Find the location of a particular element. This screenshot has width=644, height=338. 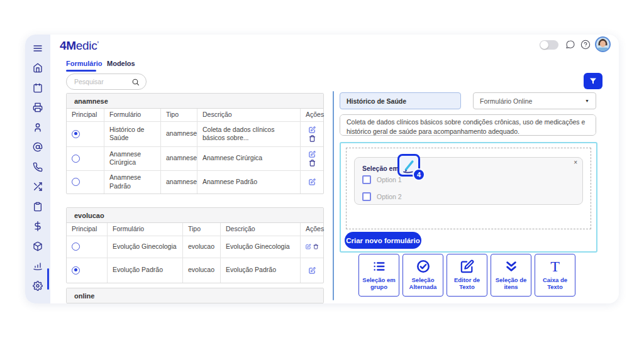

dropzone: Seleção em grupo × 4 Option 1 Option 2 is located at coordinates (469, 188).